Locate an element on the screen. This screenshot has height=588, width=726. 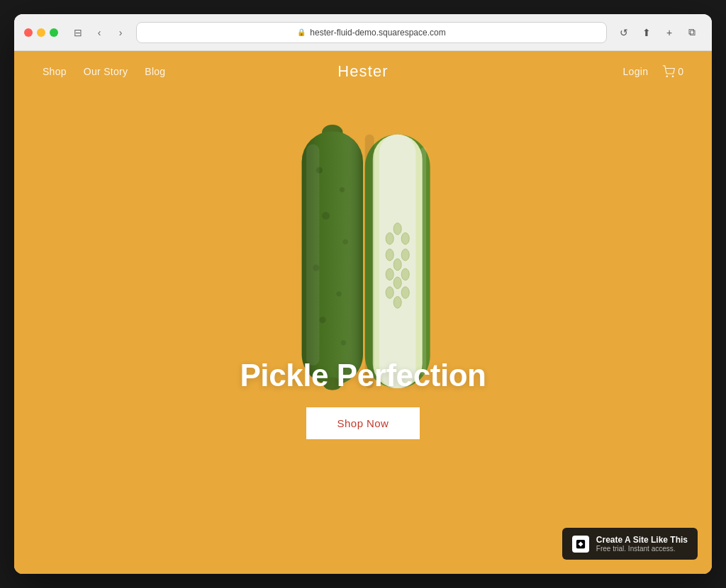
badge-main-text: Create A Site Like This is located at coordinates (642, 540).